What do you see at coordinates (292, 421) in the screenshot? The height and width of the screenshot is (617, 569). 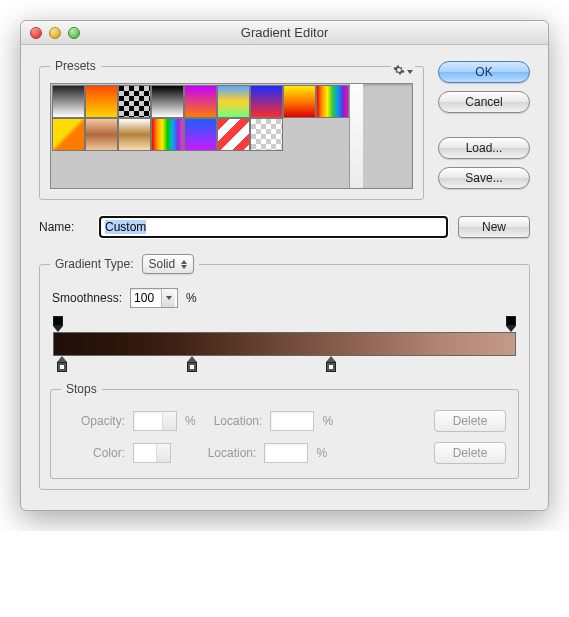 I see `opacity-location-field` at bounding box center [292, 421].